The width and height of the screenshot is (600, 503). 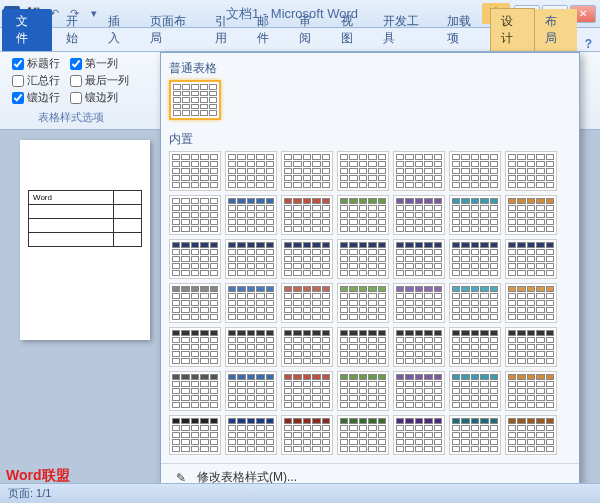 What do you see at coordinates (36, 80) in the screenshot?
I see `check-total-row: 汇总行` at bounding box center [36, 80].